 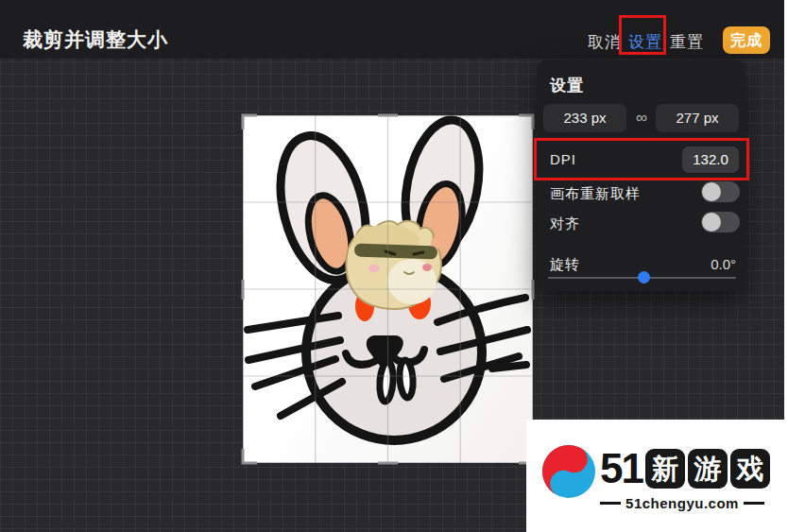 I want to click on brand-stamp-2: 游, so click(x=708, y=469).